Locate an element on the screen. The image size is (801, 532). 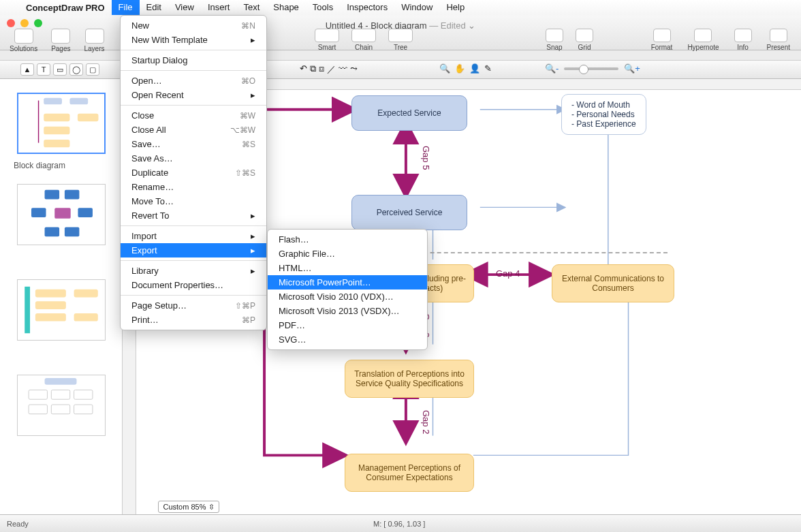
layers-button: Layers is located at coordinates (95, 41).